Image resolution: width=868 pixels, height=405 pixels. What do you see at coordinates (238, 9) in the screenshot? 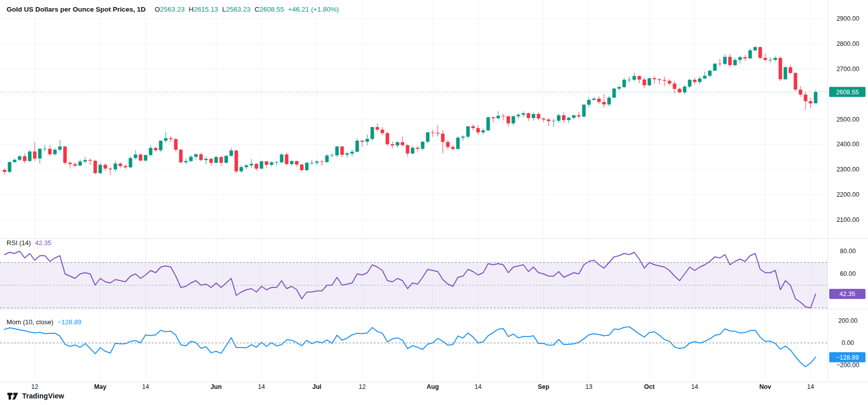
I see `low-value: 2563.23` at bounding box center [238, 9].